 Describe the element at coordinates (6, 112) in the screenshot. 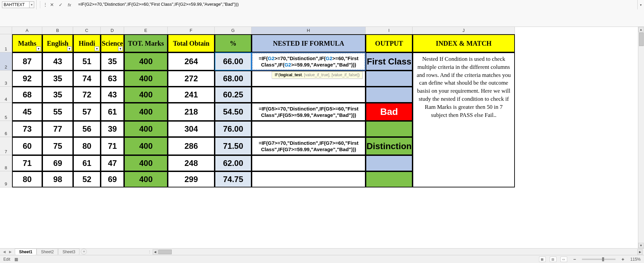

I see `row-header-5: 5` at that location.